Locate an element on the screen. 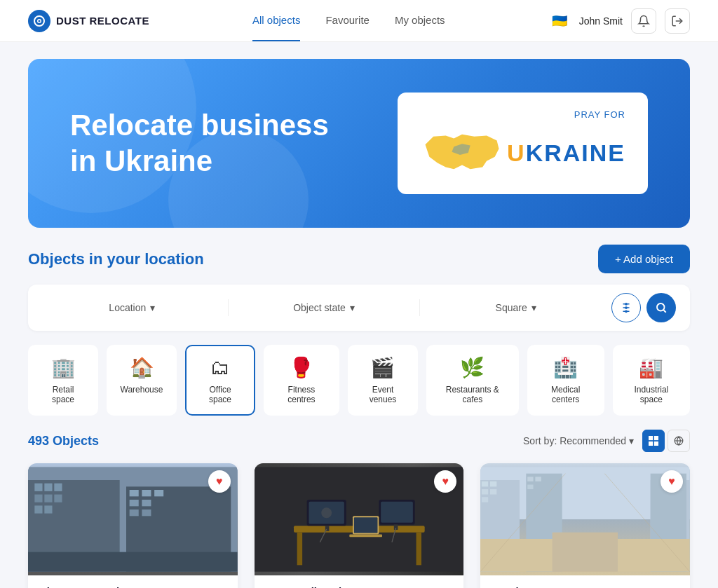  sort-label: Sort by: Recommended ▾ is located at coordinates (578, 441).